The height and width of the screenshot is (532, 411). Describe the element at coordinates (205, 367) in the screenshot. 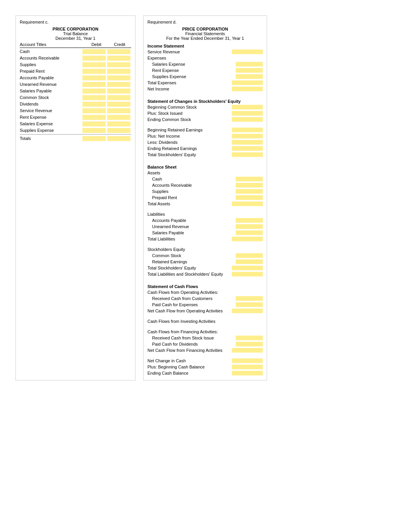

I see `stmt-row-beginning-cash: Plus: Beginning Cash Balance` at that location.